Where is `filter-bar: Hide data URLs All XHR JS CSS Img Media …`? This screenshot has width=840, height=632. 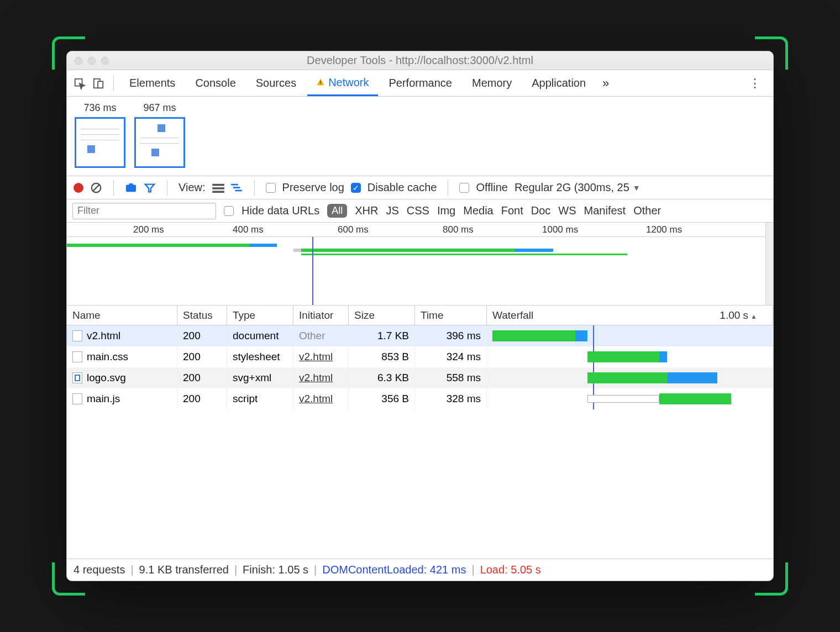
filter-bar: Hide data URLs All XHR JS CSS Img Media … is located at coordinates (420, 211).